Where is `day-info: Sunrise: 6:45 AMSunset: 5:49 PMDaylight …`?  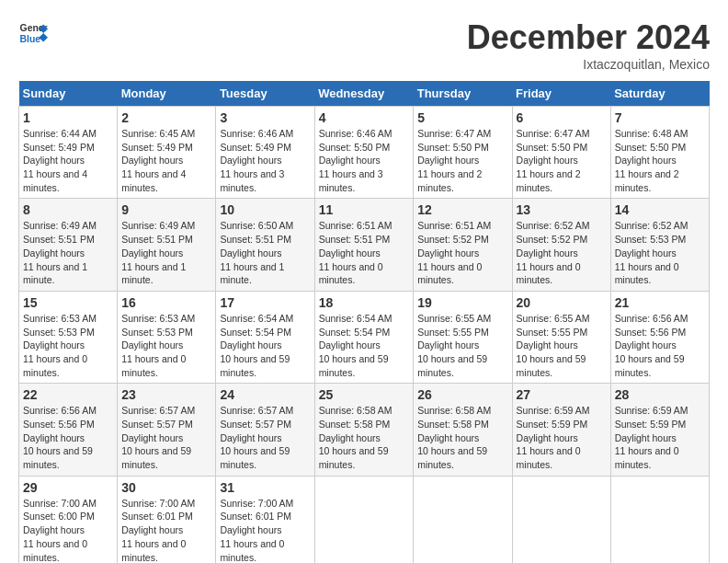 day-info: Sunrise: 6:45 AMSunset: 5:49 PMDaylight … is located at coordinates (166, 160).